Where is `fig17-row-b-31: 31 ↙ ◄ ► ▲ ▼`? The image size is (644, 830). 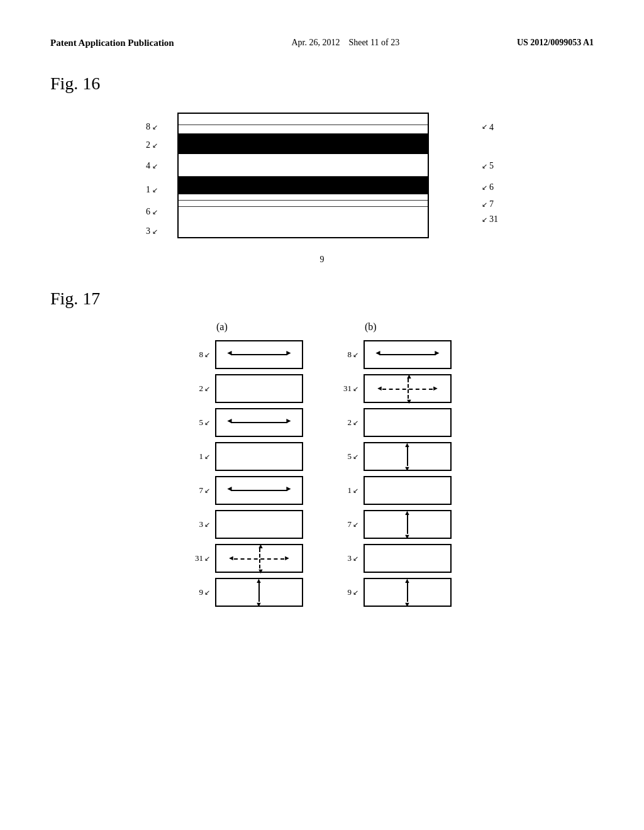
fig17-row-b-31: 31 ↙ ◄ ► ▲ ▼ is located at coordinates (396, 389).